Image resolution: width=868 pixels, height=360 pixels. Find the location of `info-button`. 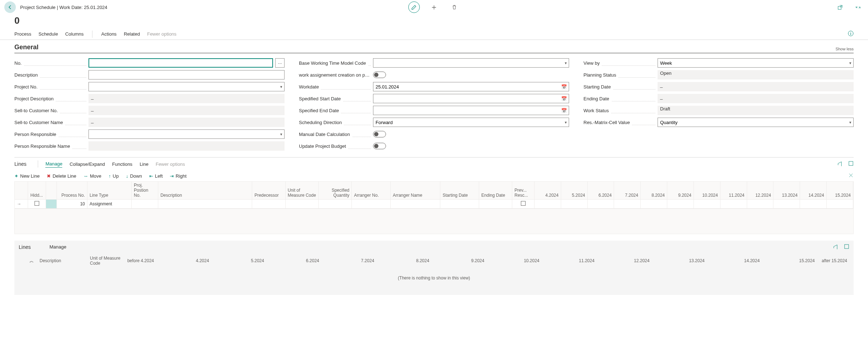

info-button is located at coordinates (851, 34).